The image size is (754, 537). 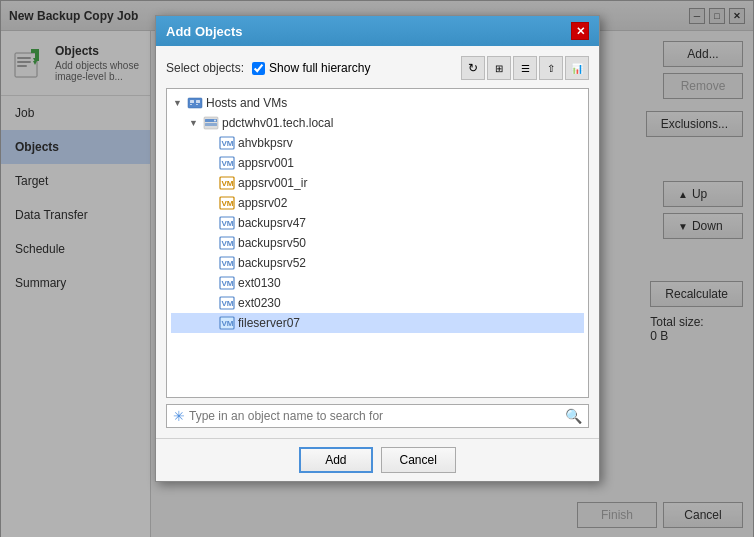 I want to click on vm-label-3: appsrv001_ir, so click(x=272, y=183).